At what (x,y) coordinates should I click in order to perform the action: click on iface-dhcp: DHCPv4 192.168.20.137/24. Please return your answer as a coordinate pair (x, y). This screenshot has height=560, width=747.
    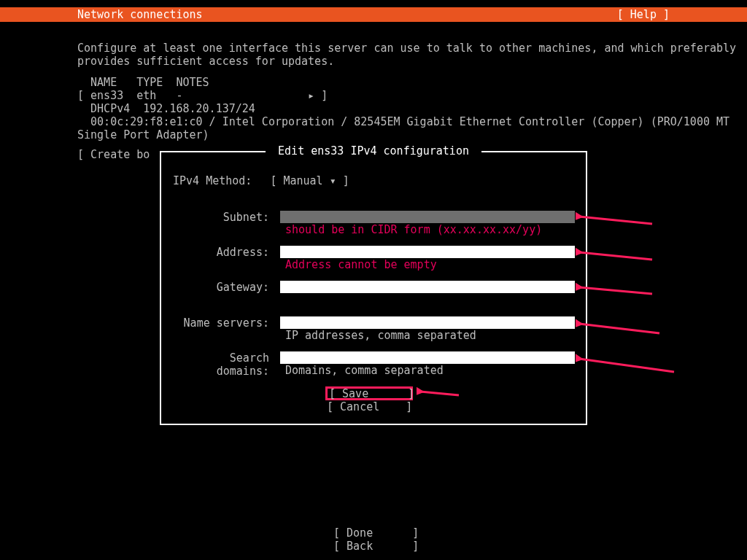
    Looking at the image, I should click on (166, 109).